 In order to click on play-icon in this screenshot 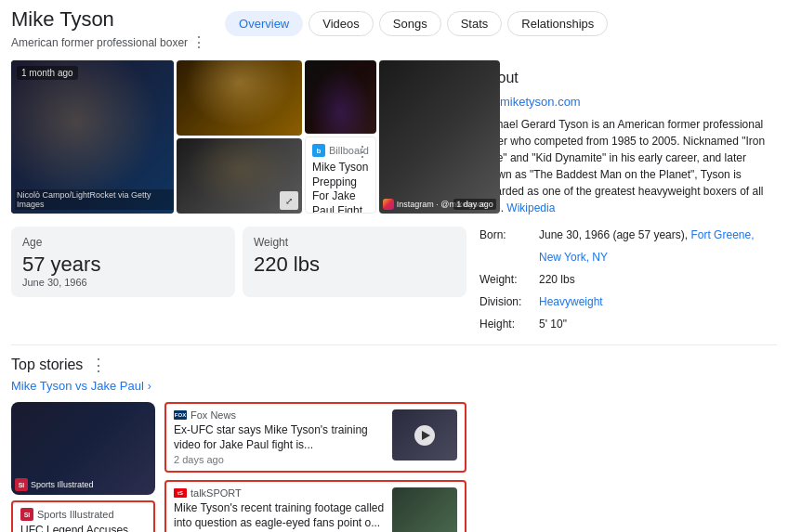, I will do `click(425, 435)`.